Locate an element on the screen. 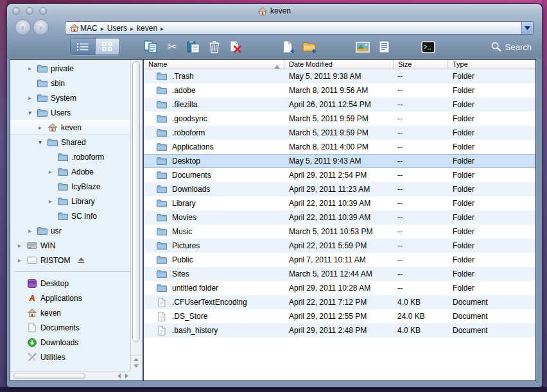  crumb-users: Users is located at coordinates (117, 28).